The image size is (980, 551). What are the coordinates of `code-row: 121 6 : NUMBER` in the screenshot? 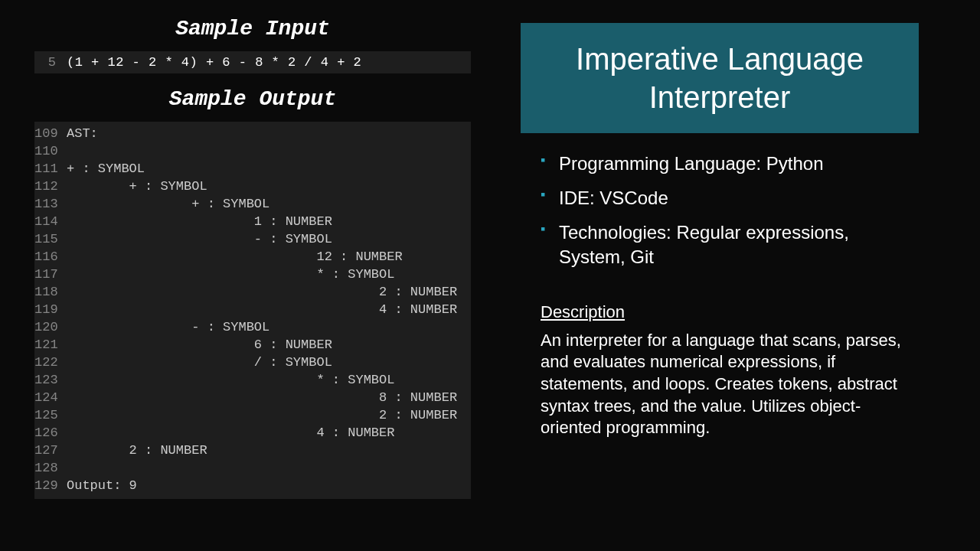 It's located at (253, 344).